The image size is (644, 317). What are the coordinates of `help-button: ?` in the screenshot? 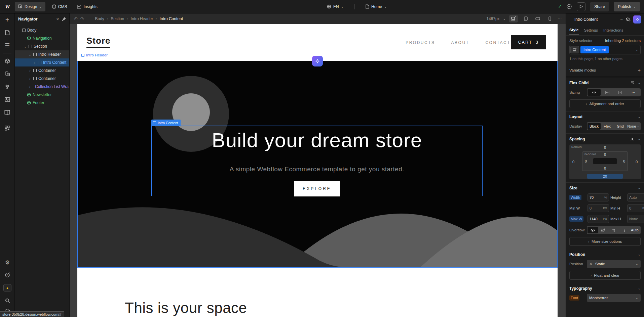 It's located at (7, 275).